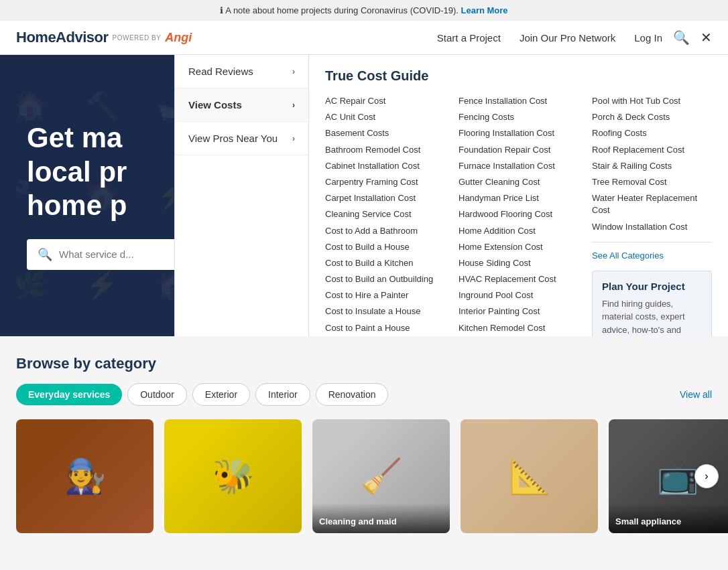 Image resolution: width=728 pixels, height=570 pixels. Describe the element at coordinates (385, 279) in the screenshot. I see `link-build-outbuilding: Cost to Build an Outbuilding` at that location.